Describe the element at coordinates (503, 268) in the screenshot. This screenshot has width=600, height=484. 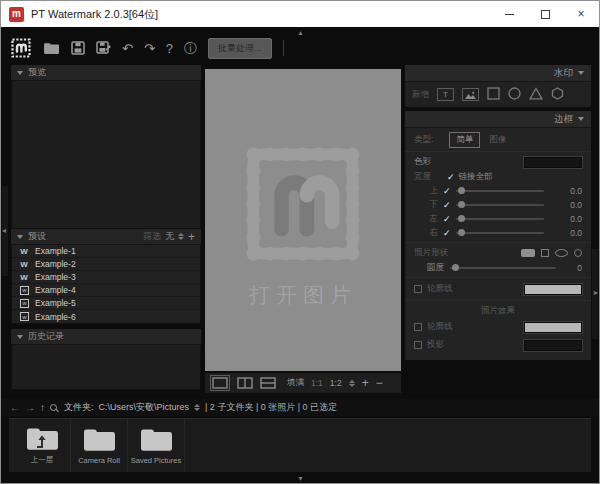
I see `roundness-slider` at that location.